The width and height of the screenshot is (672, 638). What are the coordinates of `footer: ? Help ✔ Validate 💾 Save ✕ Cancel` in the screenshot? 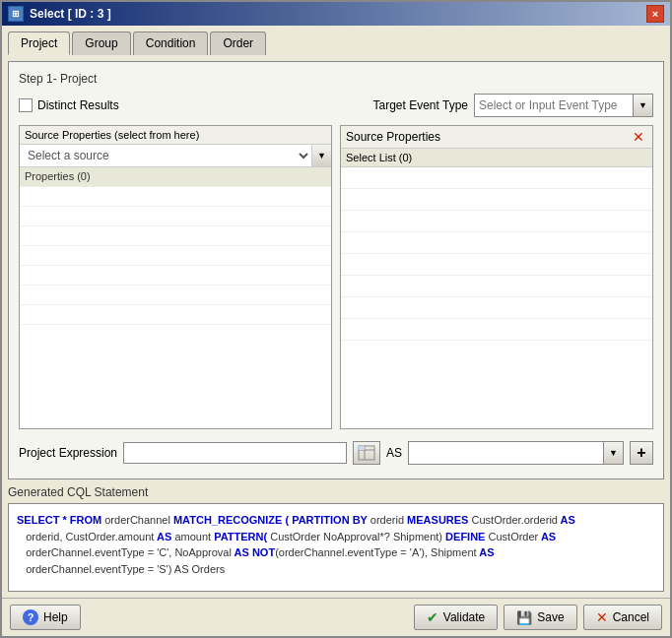 It's located at (336, 616).